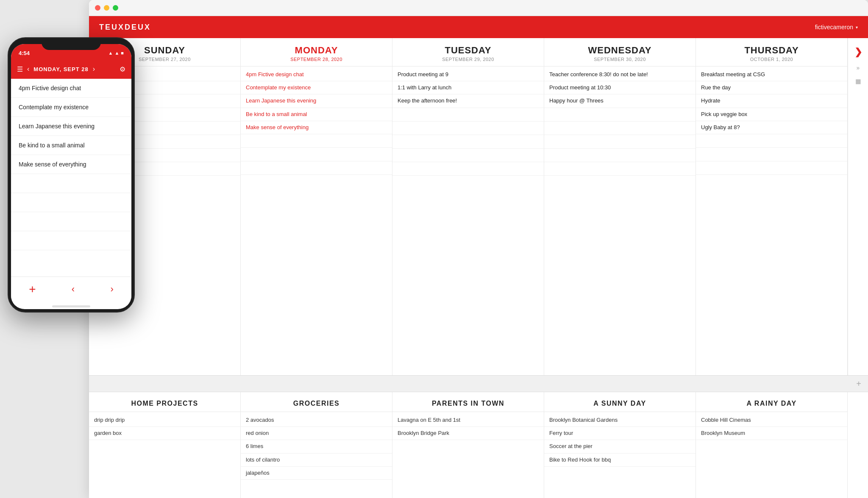  Describe the element at coordinates (771, 53) in the screenshot. I see `day-header-thursday: THURSDAY OCTOBER 1, 2020` at that location.